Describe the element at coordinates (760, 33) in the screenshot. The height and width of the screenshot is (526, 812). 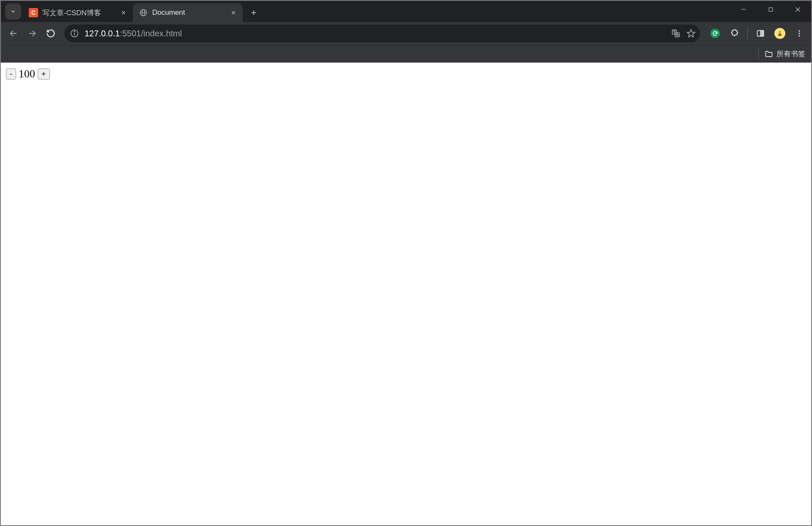
I see `panel-icon` at that location.